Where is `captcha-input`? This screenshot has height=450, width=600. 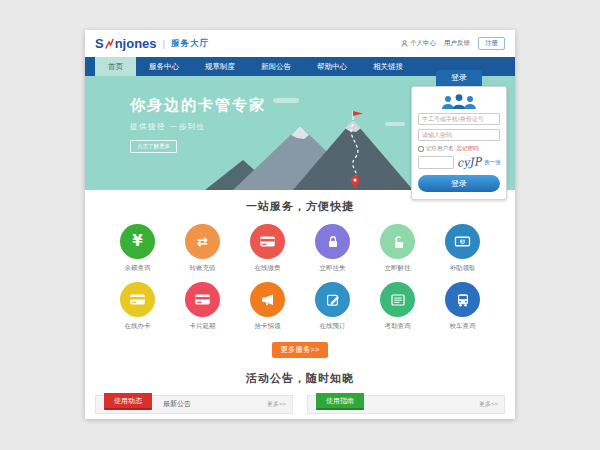
captcha-input is located at coordinates (436, 162).